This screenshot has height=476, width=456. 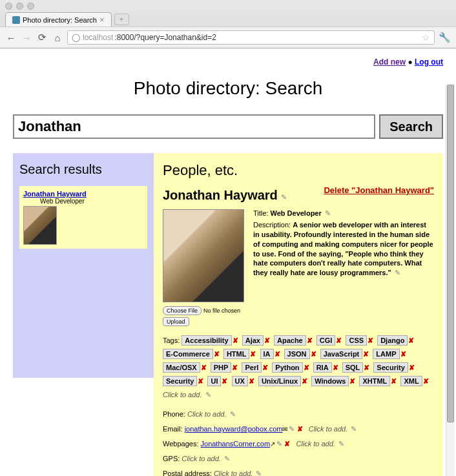 What do you see at coordinates (58, 19) in the screenshot?
I see `browser-tab: Photo directory: Search ×` at bounding box center [58, 19].